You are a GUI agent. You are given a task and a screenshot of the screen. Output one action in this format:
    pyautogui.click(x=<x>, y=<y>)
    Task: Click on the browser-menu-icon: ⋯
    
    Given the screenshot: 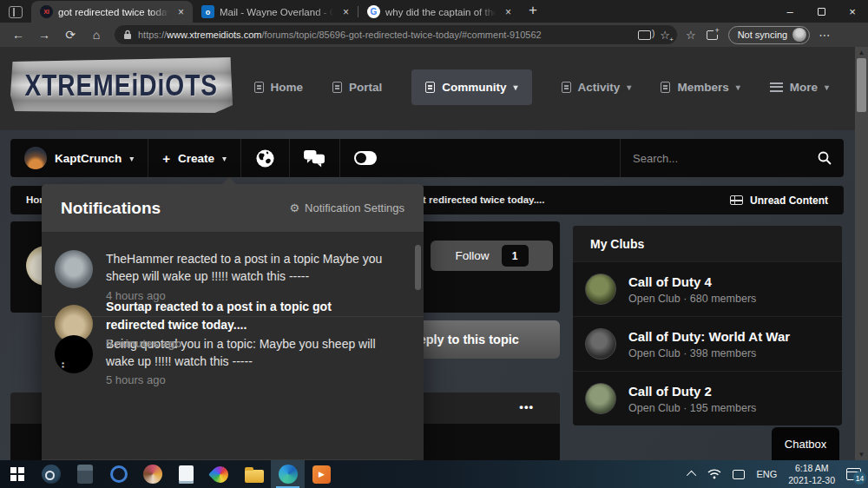 What is the action you would take?
    pyautogui.click(x=825, y=35)
    